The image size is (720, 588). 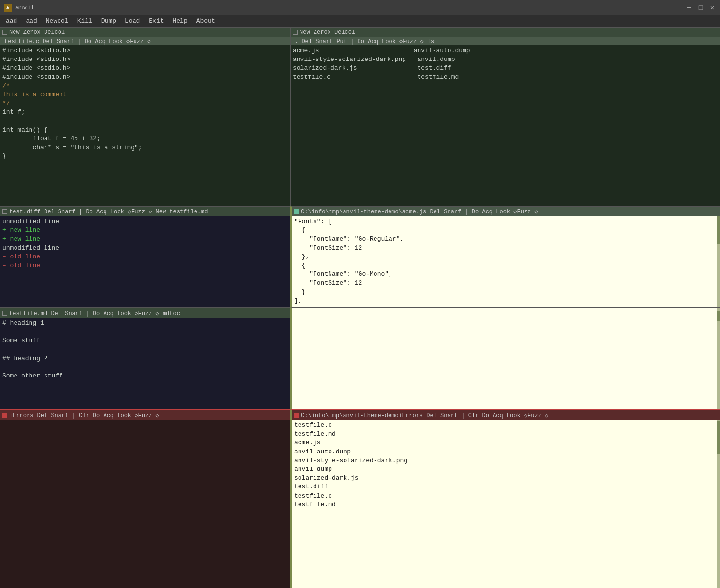 What do you see at coordinates (505, 32) in the screenshot?
I see `pane-topright-header: New Zerox Delcol` at bounding box center [505, 32].